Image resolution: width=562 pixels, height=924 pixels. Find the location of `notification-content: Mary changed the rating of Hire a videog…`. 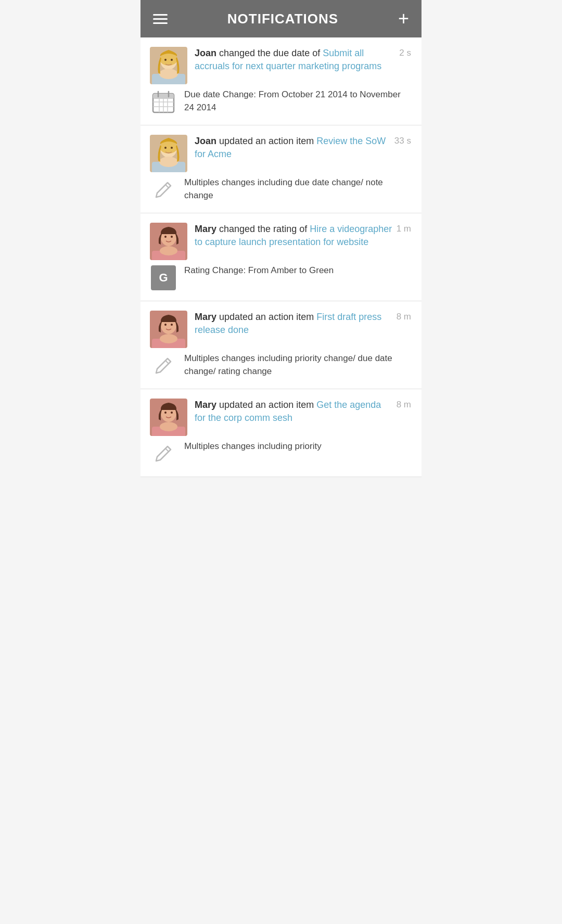

notification-content: Mary changed the rating of Hire a videog… is located at coordinates (303, 236).